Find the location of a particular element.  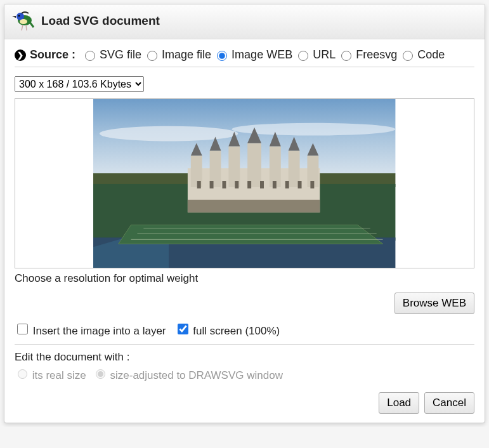

radio-url: URL is located at coordinates (315, 55).